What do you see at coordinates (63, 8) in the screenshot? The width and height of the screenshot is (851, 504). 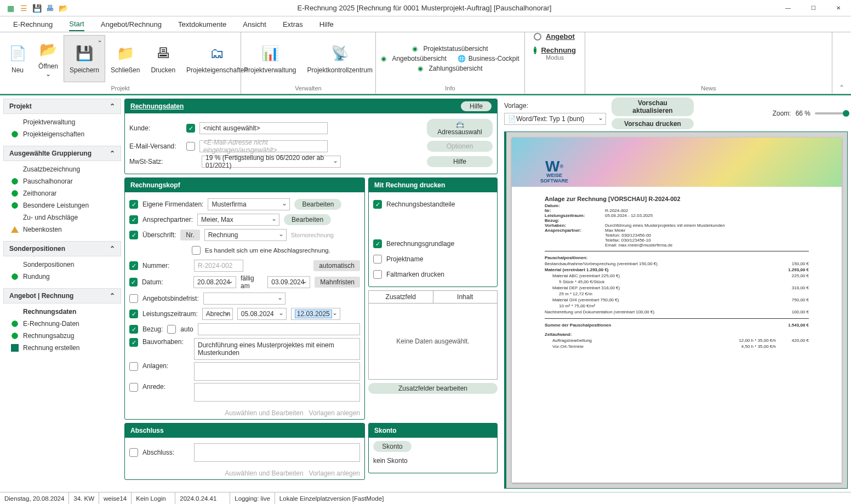 I see `qat-open-icon: 📂` at bounding box center [63, 8].